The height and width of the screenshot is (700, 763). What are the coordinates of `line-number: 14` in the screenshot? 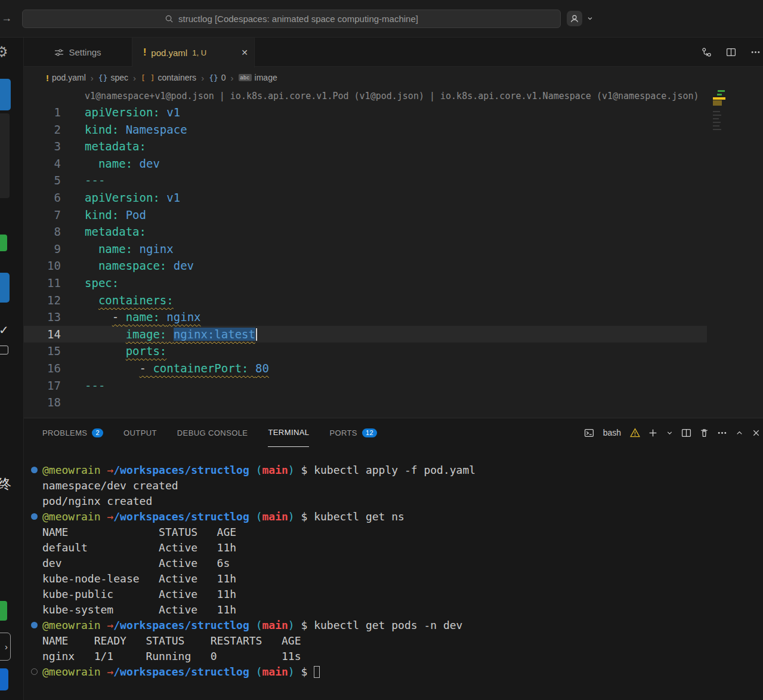 It's located at (42, 334).